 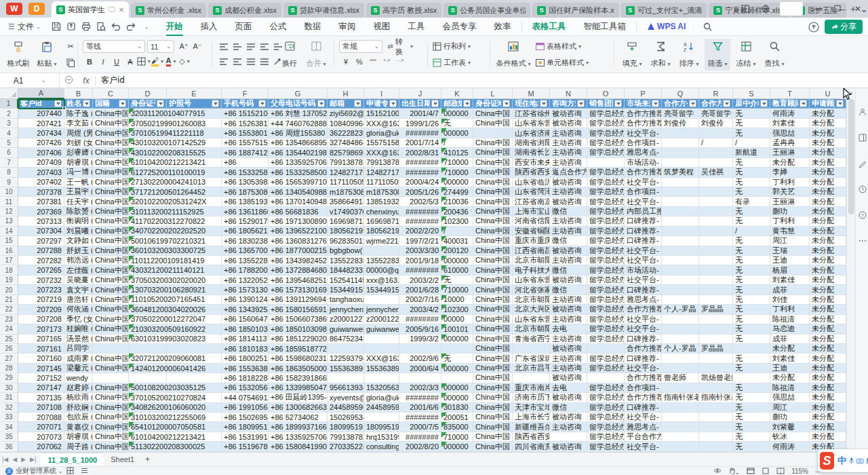 I want to click on cell-T30: 陈祖清, so click(x=790, y=388).